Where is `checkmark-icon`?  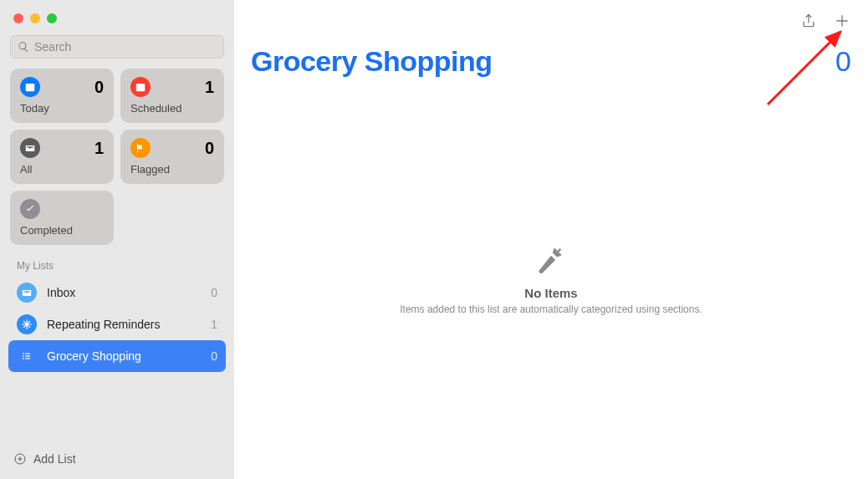 checkmark-icon is located at coordinates (30, 209).